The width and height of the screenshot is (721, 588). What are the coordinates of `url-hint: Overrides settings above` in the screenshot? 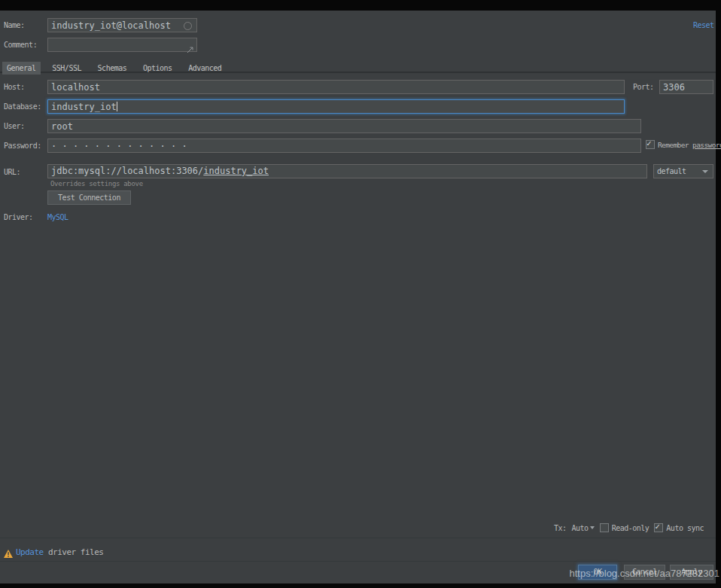 It's located at (96, 184).